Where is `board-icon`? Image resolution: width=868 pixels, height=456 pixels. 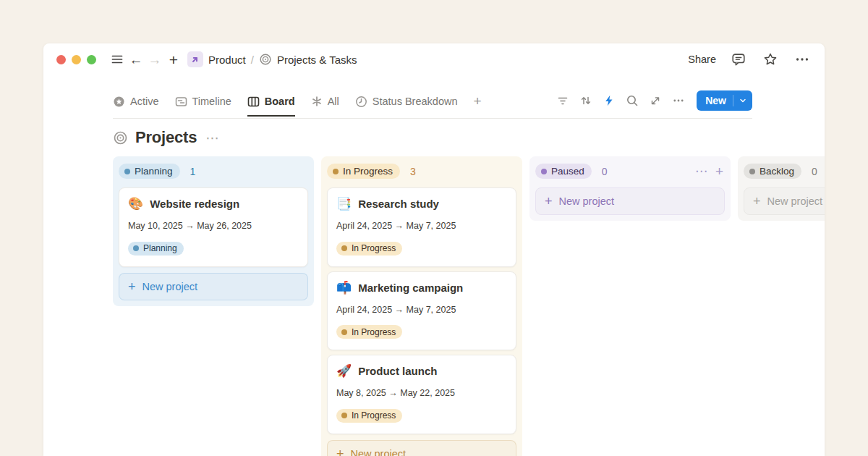 board-icon is located at coordinates (253, 101).